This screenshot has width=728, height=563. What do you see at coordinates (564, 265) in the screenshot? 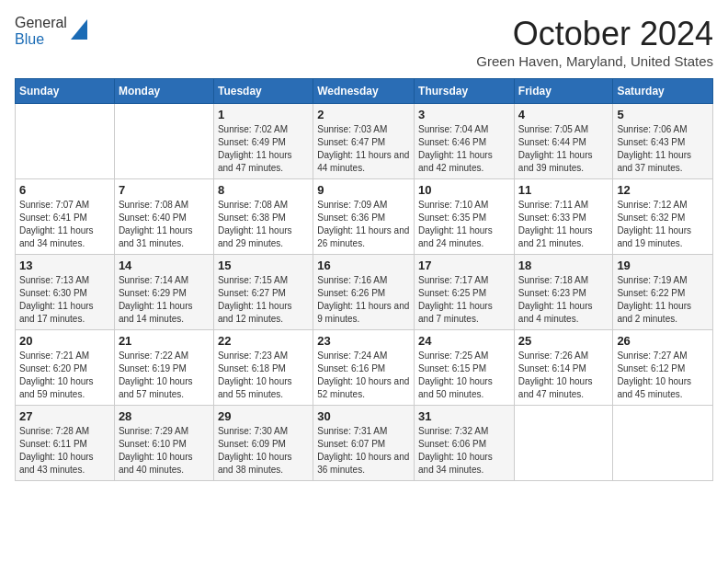
I see `day-number: 18` at bounding box center [564, 265].